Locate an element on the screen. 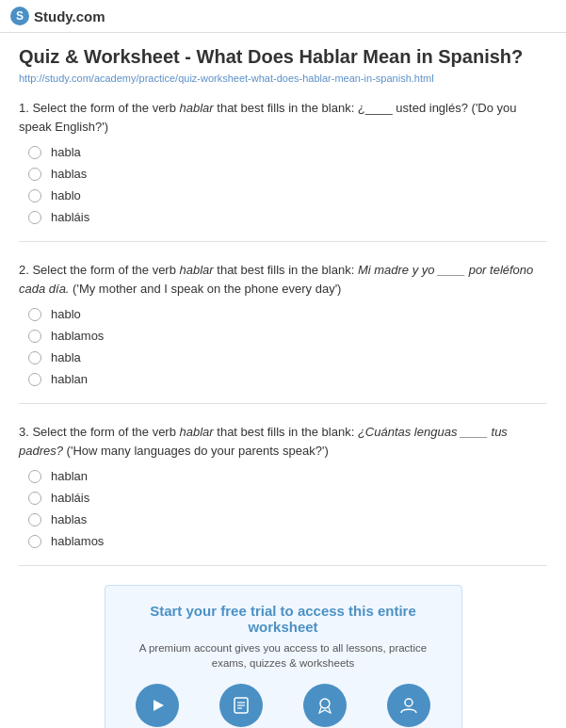  q1-option-2-label: hablas is located at coordinates (69, 173).